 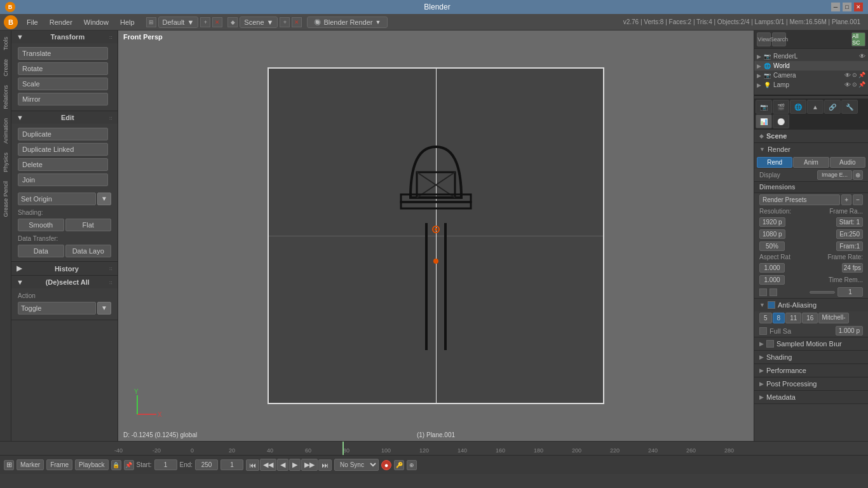 I want to click on aspect-x-value: 1.000, so click(x=772, y=268).